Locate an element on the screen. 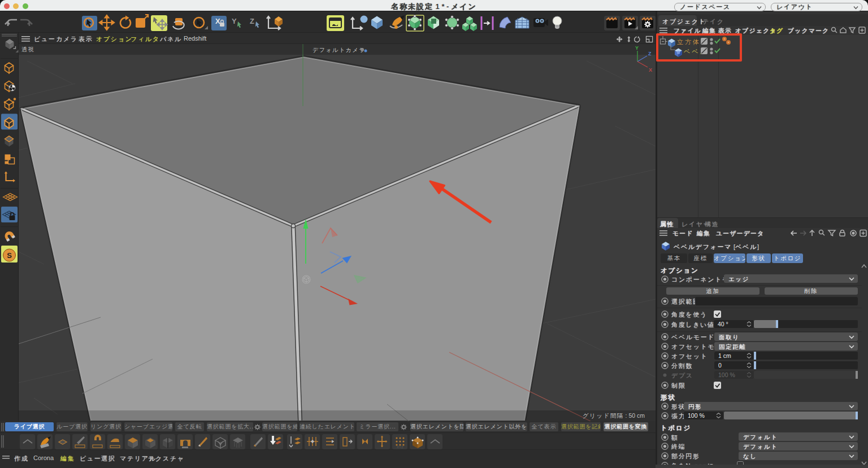 This screenshot has width=868, height=468. svg-text: XYZ is located at coordinates (400, 447).